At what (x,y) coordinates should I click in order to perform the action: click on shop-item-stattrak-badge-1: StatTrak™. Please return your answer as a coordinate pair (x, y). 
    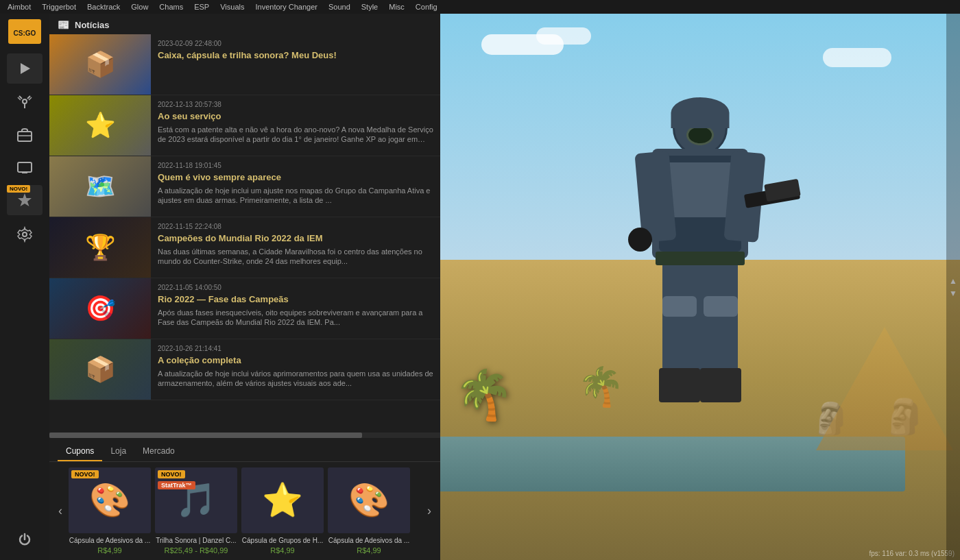
    Looking at the image, I should click on (177, 485).